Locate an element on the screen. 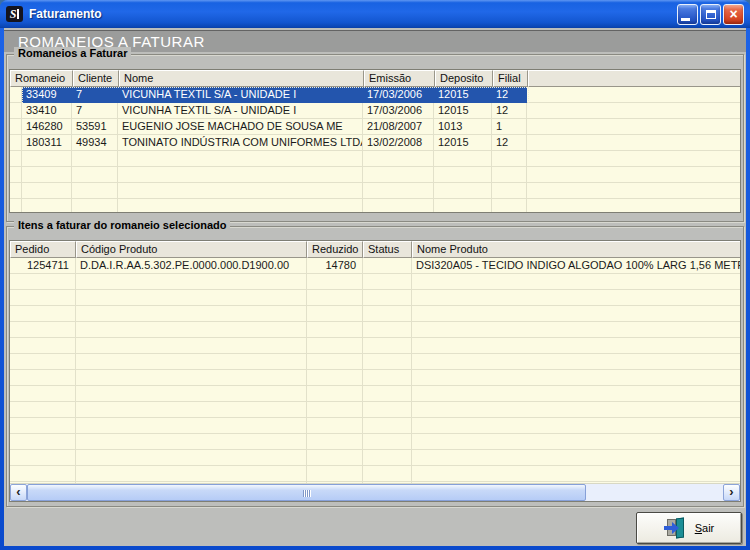  close-icon: × is located at coordinates (733, 14).